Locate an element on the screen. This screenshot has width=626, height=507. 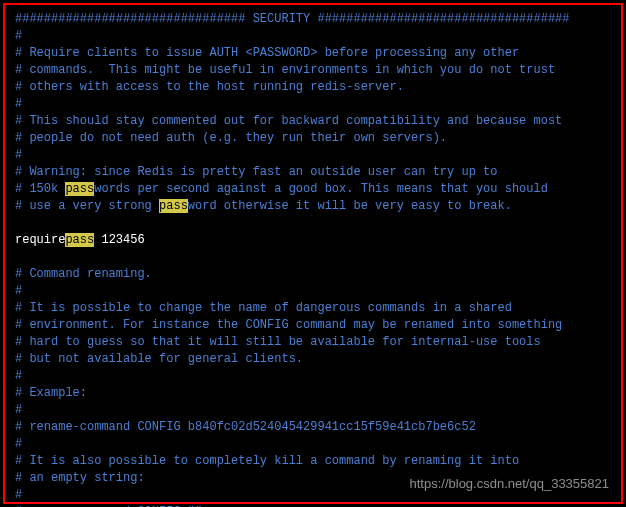
text-part: words per second against a good box. Thi… is located at coordinates (321, 189).